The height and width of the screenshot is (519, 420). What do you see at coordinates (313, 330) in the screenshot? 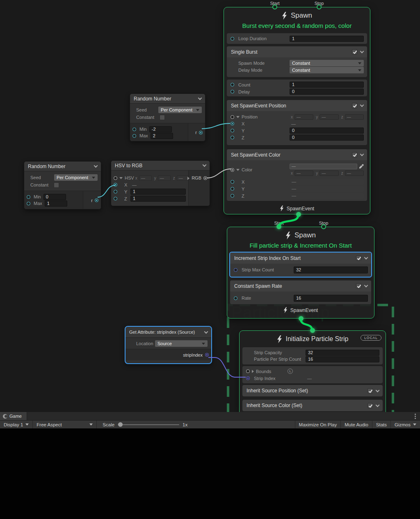
I see `flow-input-port-connected` at bounding box center [313, 330].